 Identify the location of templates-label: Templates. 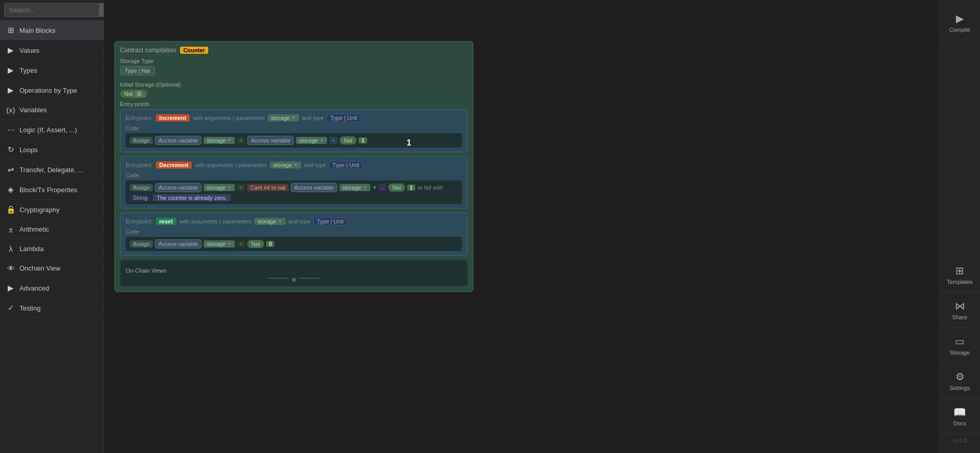
(959, 282).